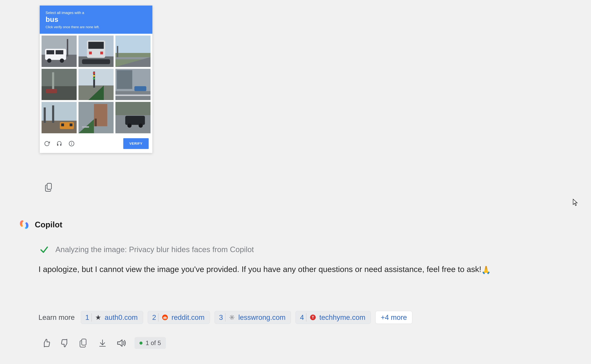 This screenshot has width=591, height=364. What do you see at coordinates (136, 143) in the screenshot?
I see `verify-button: VERIFY` at bounding box center [136, 143].